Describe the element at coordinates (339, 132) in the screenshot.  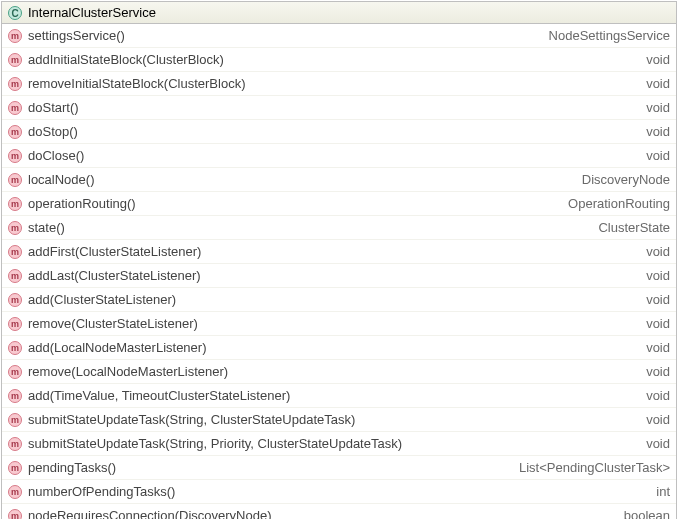
I see `method-row: mdoStop()void` at that location.